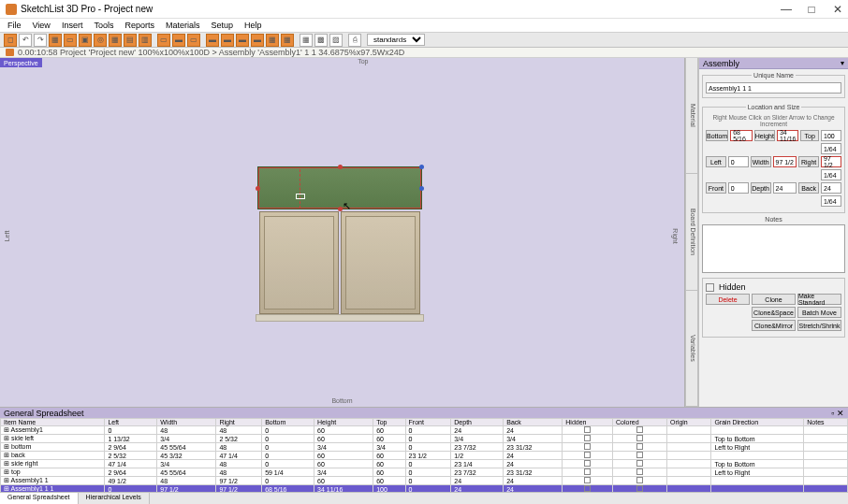 This screenshot has height=504, width=848. What do you see at coordinates (131, 423) in the screenshot?
I see `col-header: Left` at bounding box center [131, 423].